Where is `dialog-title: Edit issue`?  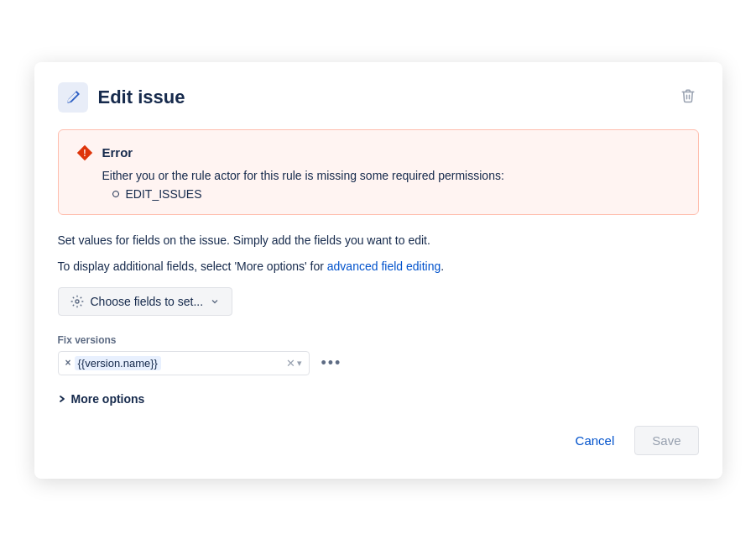
dialog-title: Edit issue is located at coordinates (383, 97).